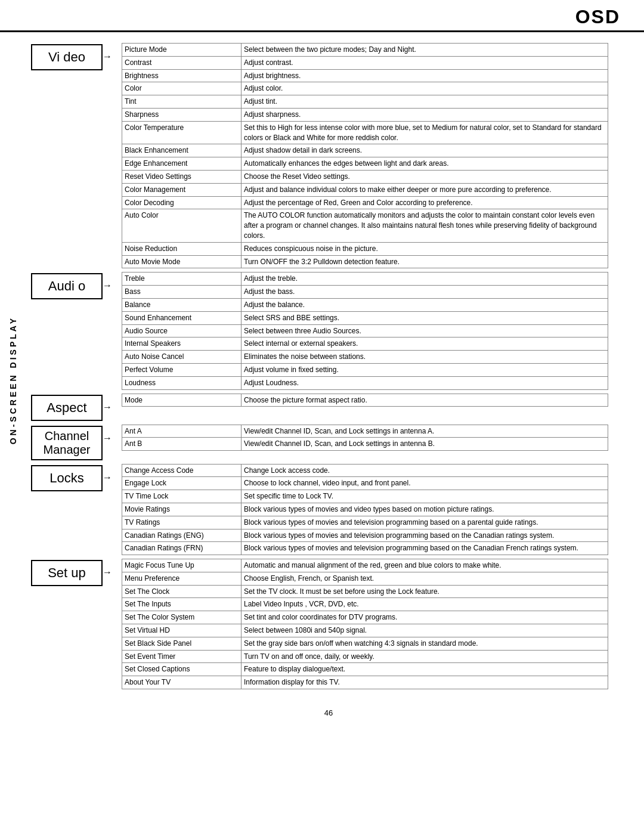 Image resolution: width=644 pixels, height=833 pixels. What do you see at coordinates (425, 605) in the screenshot?
I see `menu-item-desc: Label Video Inputs , VCR, DVD, etc.` at bounding box center [425, 605].